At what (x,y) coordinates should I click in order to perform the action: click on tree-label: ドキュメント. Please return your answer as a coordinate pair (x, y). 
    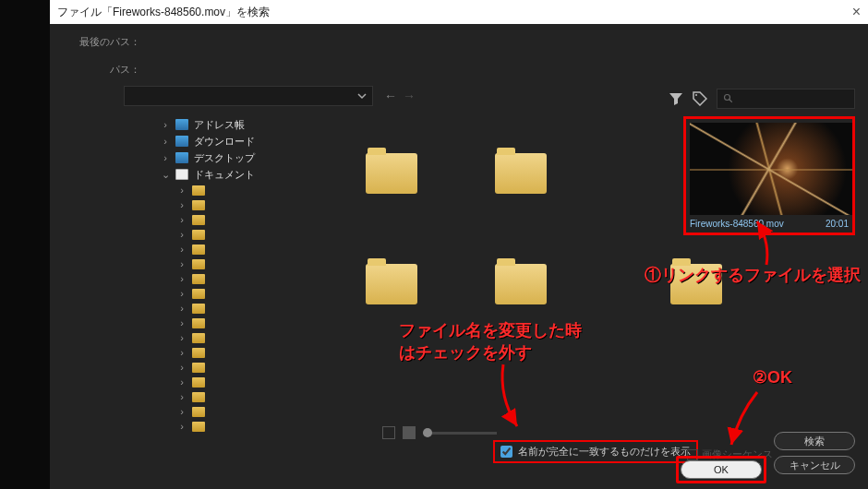
    Looking at the image, I should click on (224, 175).